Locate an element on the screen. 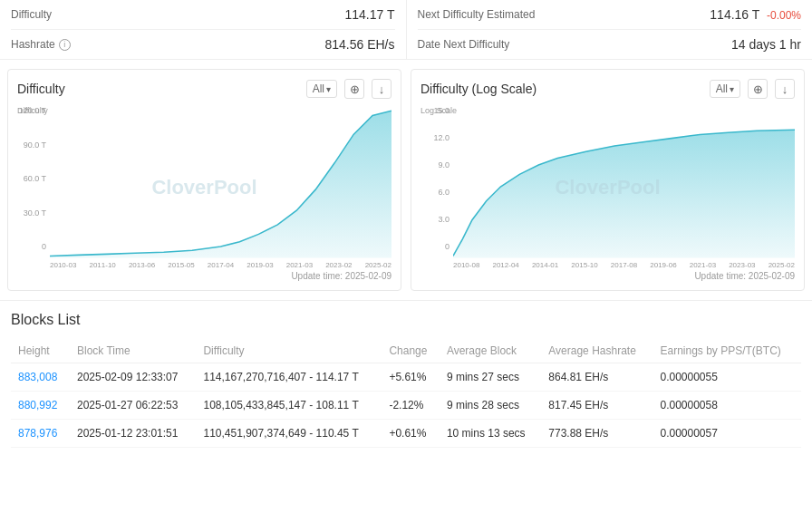  col-difficulty: Difficulty is located at coordinates (288, 352).